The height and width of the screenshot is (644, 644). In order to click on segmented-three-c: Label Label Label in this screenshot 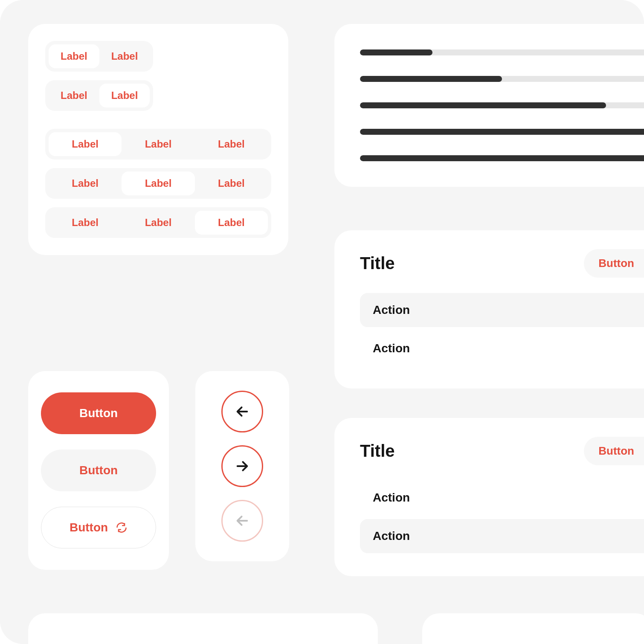, I will do `click(158, 223)`.